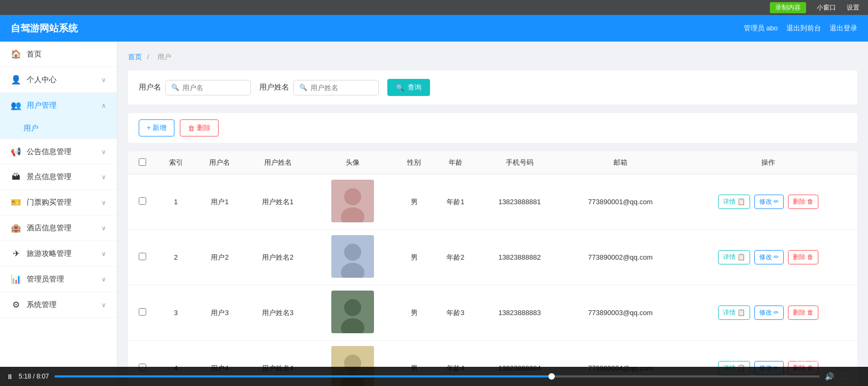 This screenshot has height=386, width=868. I want to click on col-fullname: 用户姓名, so click(277, 163).